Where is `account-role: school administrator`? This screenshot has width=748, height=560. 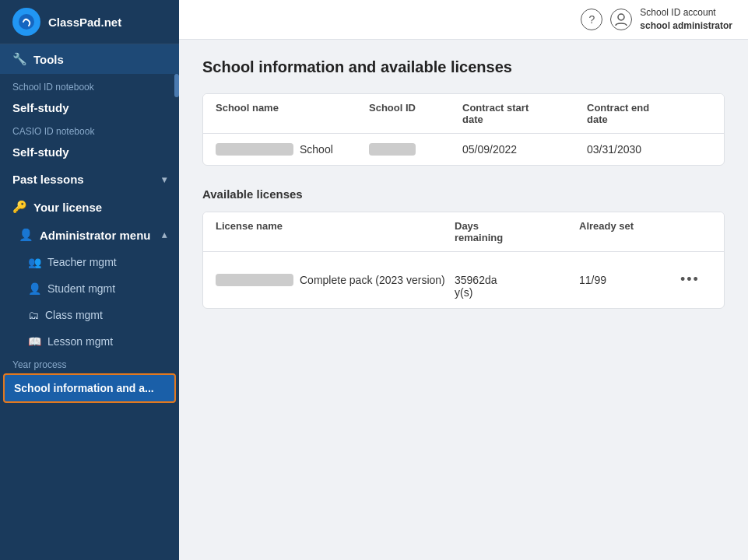 account-role: school administrator is located at coordinates (687, 26).